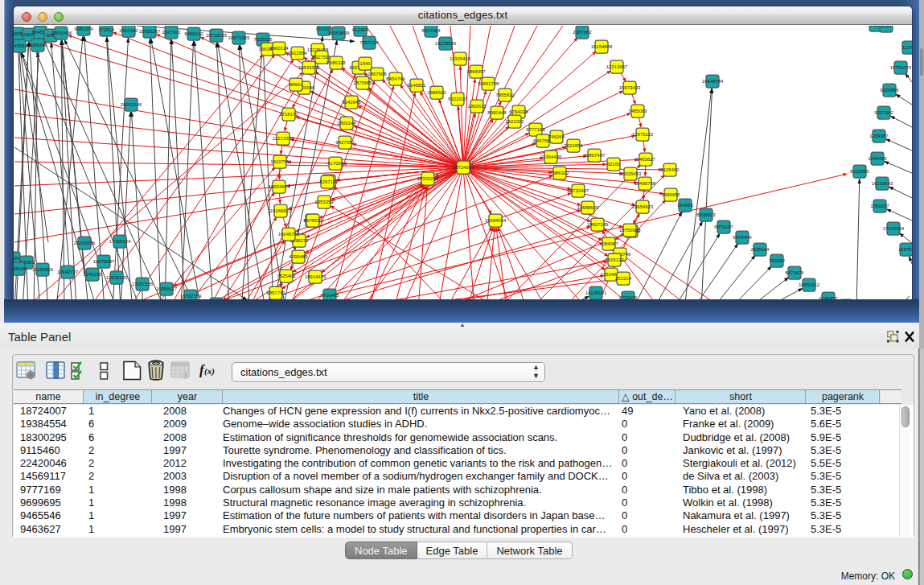 This screenshot has width=924, height=585. I want to click on svg-text: 9329966, so click(889, 90).